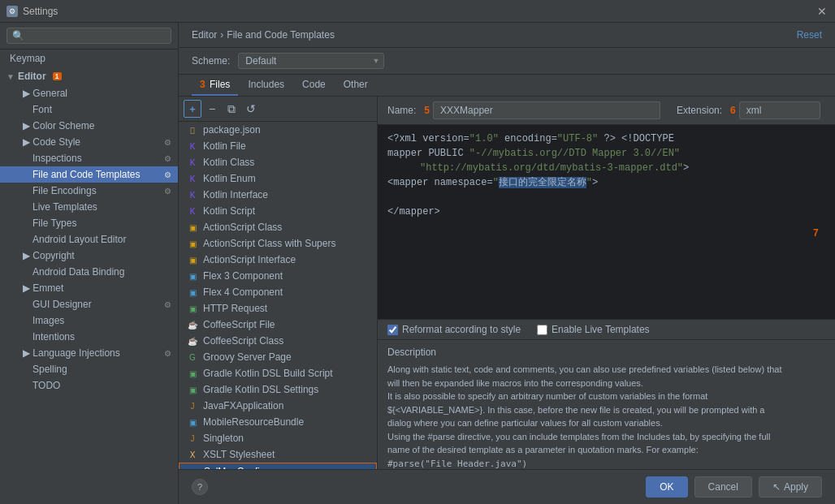  I want to click on template-item-http-request: ▣ HTTP Request, so click(278, 308).